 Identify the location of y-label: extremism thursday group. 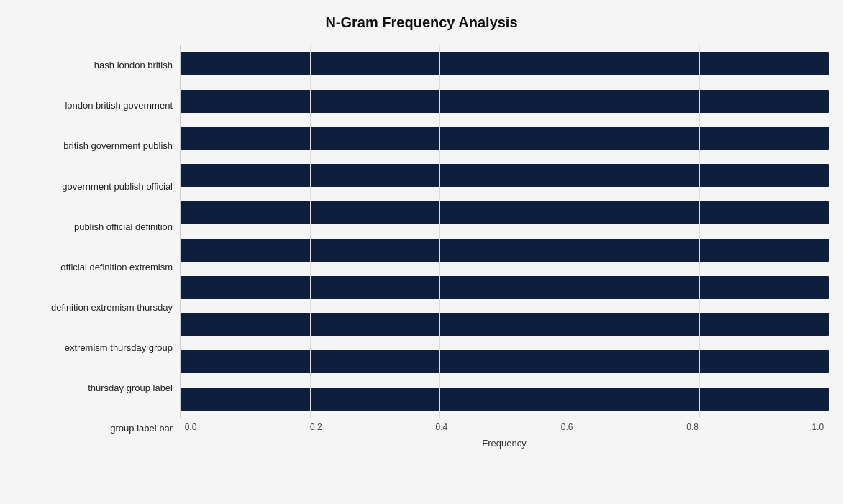
(94, 348).